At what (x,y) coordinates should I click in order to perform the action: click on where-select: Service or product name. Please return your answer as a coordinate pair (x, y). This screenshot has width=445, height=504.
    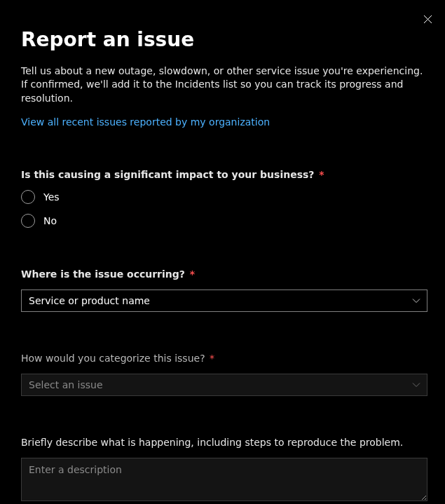
    Looking at the image, I should click on (224, 301).